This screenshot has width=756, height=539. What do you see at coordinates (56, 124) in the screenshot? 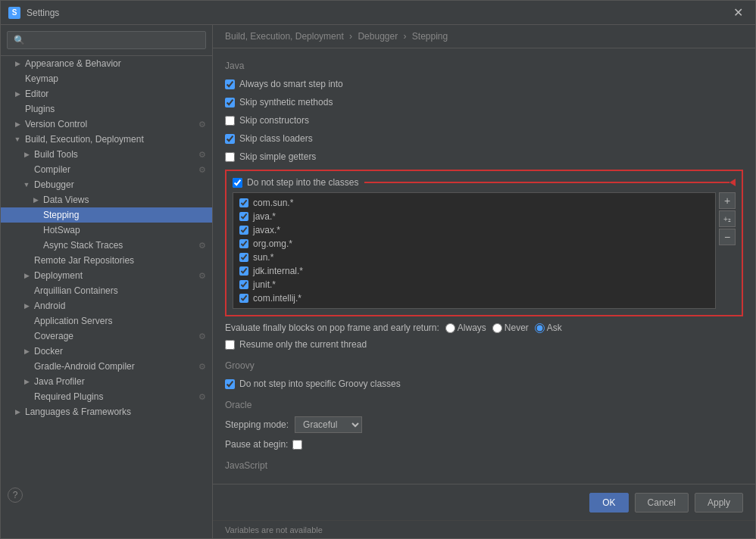
I see `sidebar-item-label: Version Control` at bounding box center [56, 124].